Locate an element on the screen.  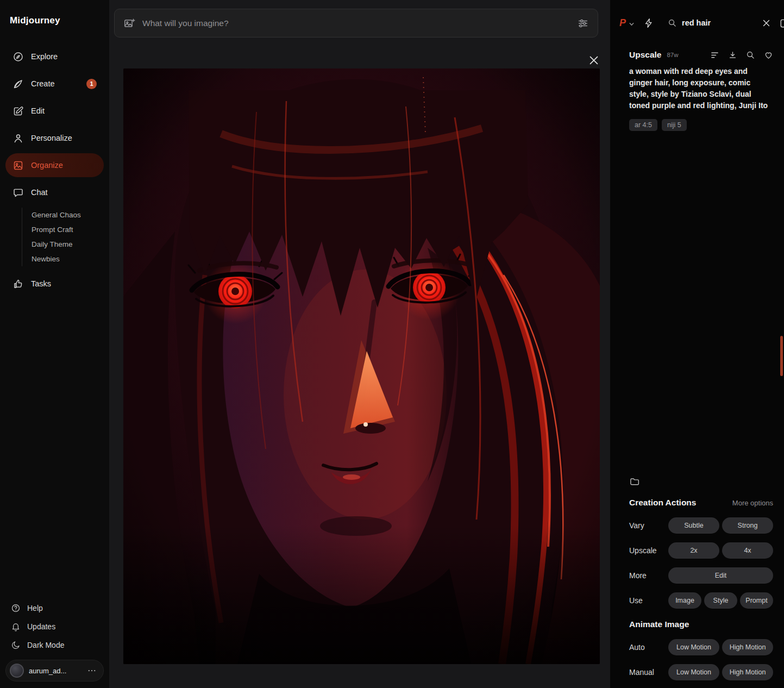
upscale-2x-button: 2x is located at coordinates (694, 551).